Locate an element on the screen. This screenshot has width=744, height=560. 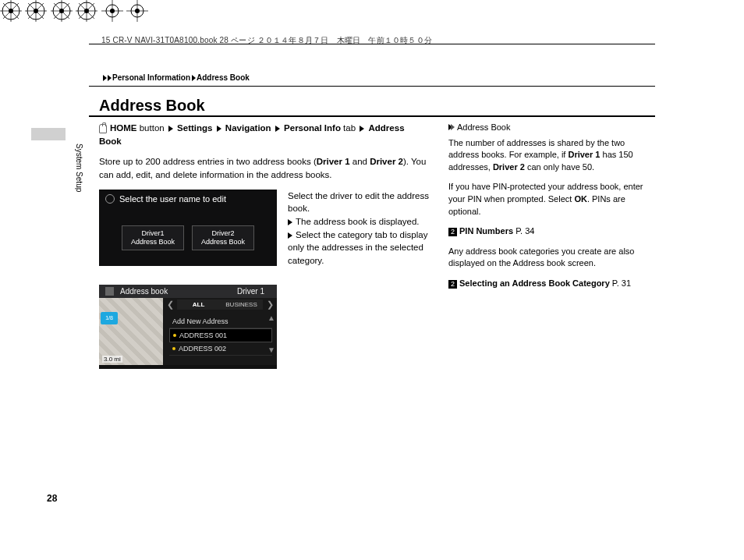
list-item: ADDRESS 002 is located at coordinates (221, 349).